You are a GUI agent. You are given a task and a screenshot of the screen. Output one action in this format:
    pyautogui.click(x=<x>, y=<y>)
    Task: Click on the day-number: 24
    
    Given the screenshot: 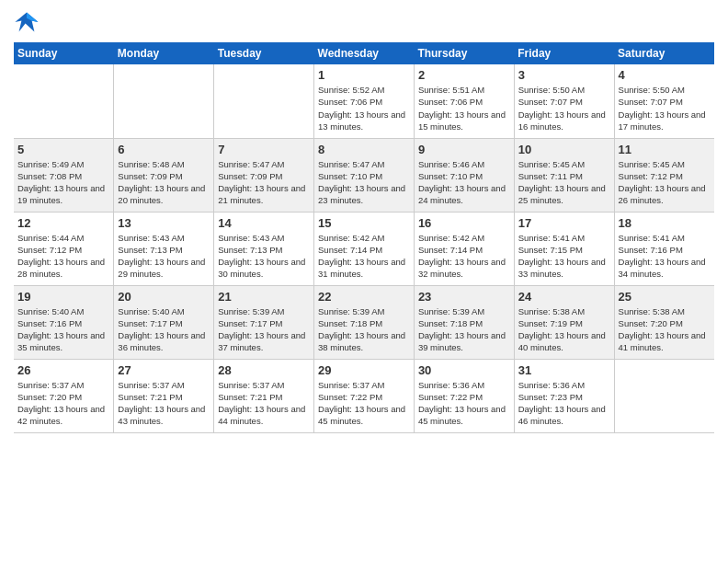 What is the action you would take?
    pyautogui.click(x=564, y=296)
    